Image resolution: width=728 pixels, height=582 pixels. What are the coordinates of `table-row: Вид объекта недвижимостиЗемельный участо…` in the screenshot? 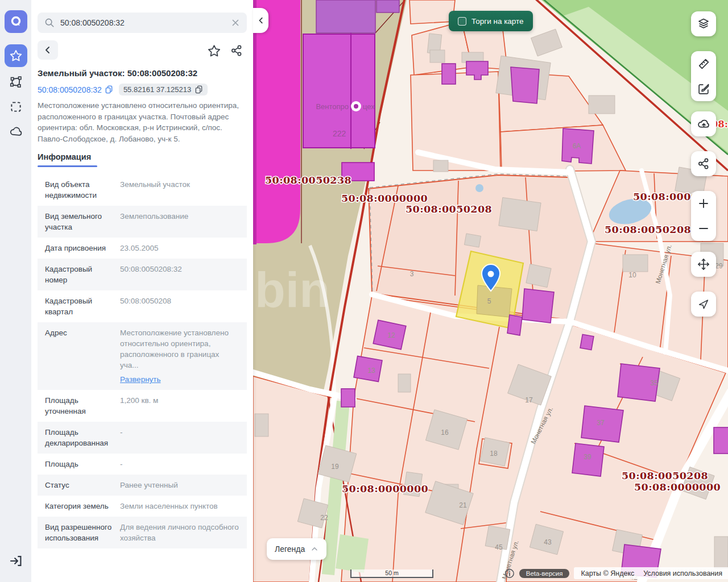 It's located at (142, 190).